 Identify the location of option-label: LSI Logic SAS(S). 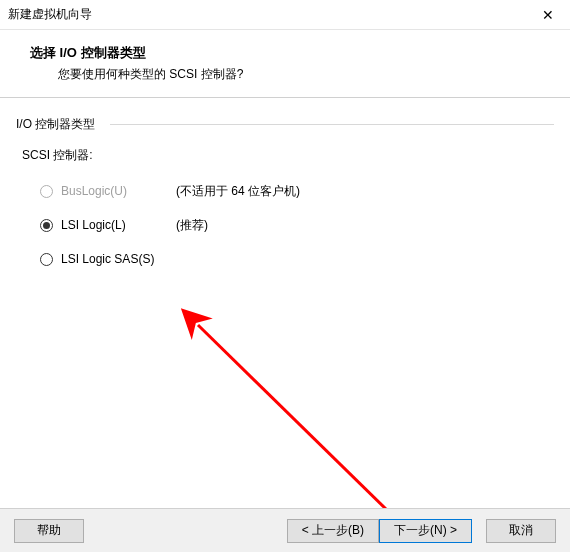
(118, 259).